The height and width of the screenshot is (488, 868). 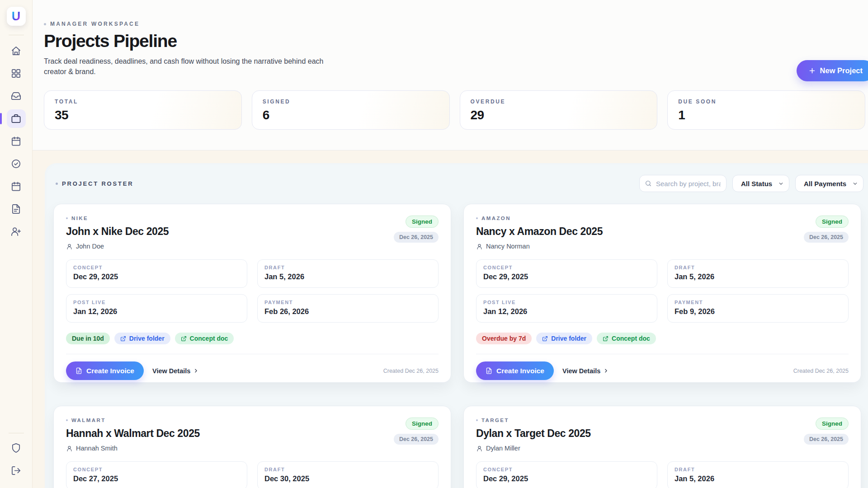 I want to click on card-badge-label: Overdue by 7d, so click(x=504, y=338).